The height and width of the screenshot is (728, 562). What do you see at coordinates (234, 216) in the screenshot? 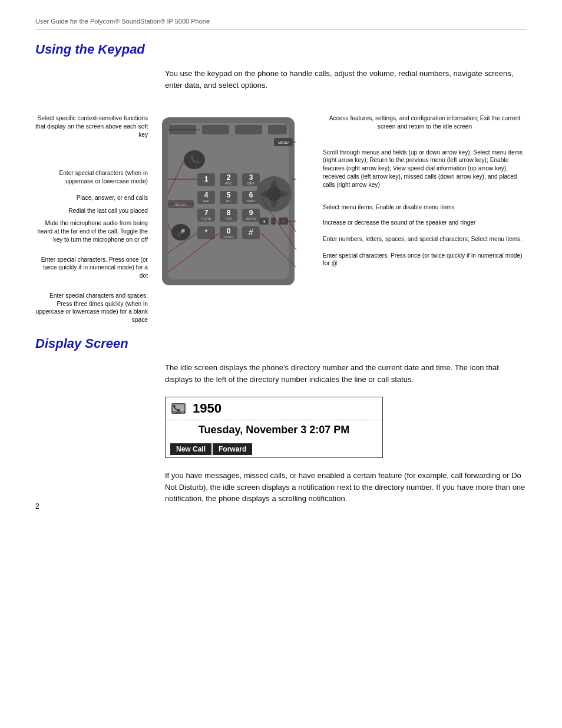
I see `keypad-image: MENU` at bounding box center [234, 216].